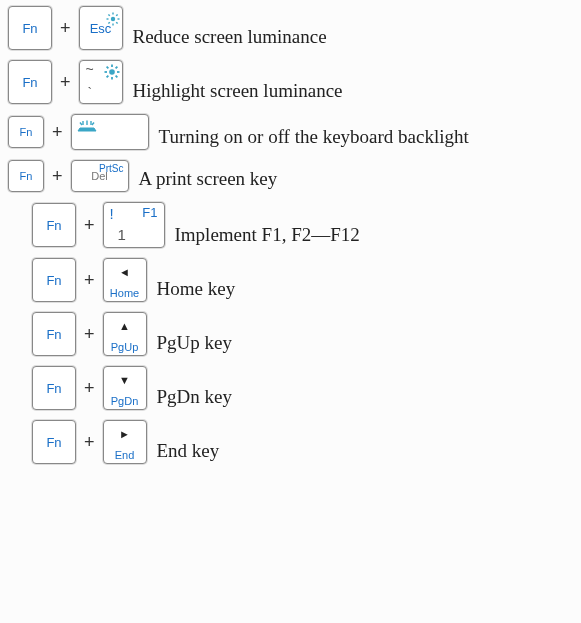  I want to click on row-desc: Highlight screen luminance, so click(238, 91).